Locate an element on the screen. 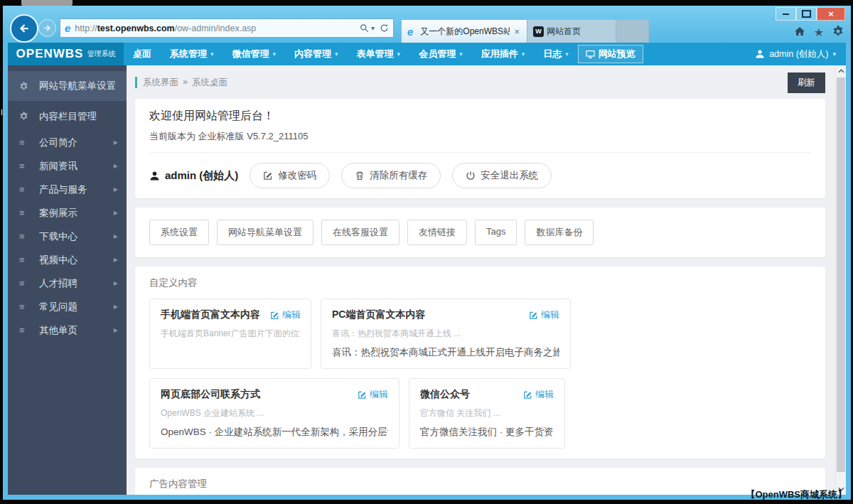 Image resolution: width=853 pixels, height=504 pixels. openwbs-logo: OPENWBS 管理系统 is located at coordinates (65, 54).